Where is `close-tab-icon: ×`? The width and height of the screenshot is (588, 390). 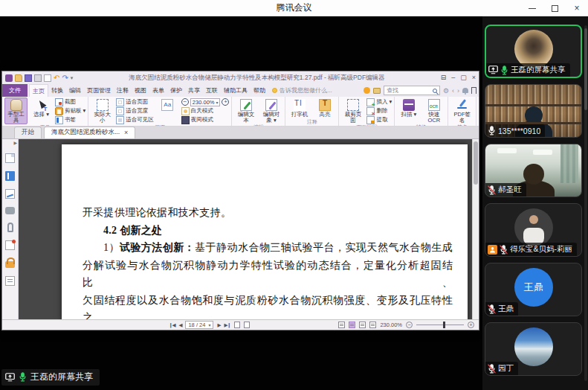 close-tab-icon: × is located at coordinates (126, 132).